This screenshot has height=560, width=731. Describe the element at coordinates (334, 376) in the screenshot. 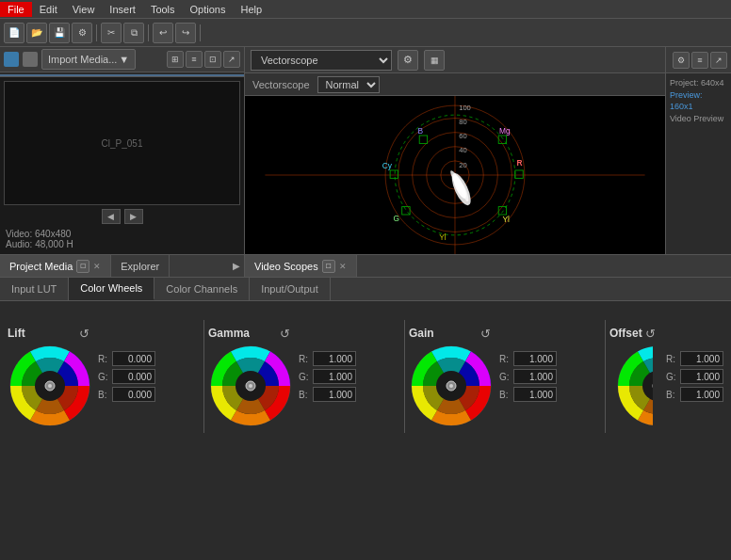

I see `gamma-g-input` at that location.